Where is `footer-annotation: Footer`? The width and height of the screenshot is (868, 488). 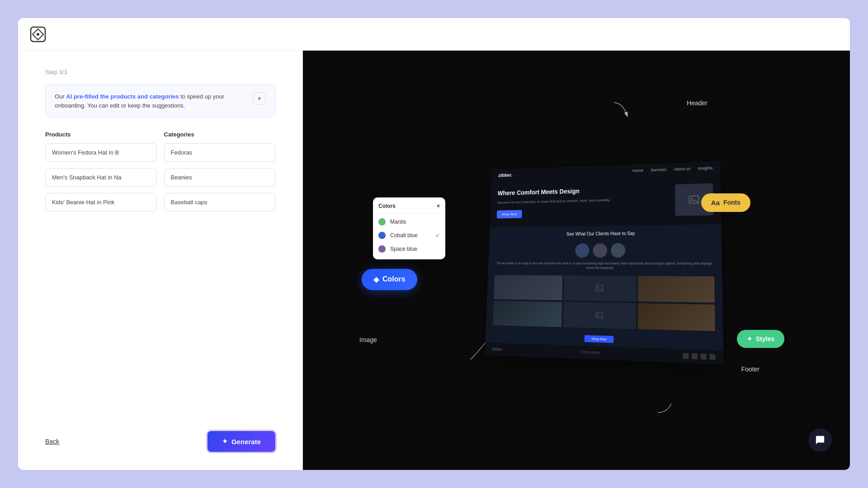 footer-annotation: Footer is located at coordinates (750, 369).